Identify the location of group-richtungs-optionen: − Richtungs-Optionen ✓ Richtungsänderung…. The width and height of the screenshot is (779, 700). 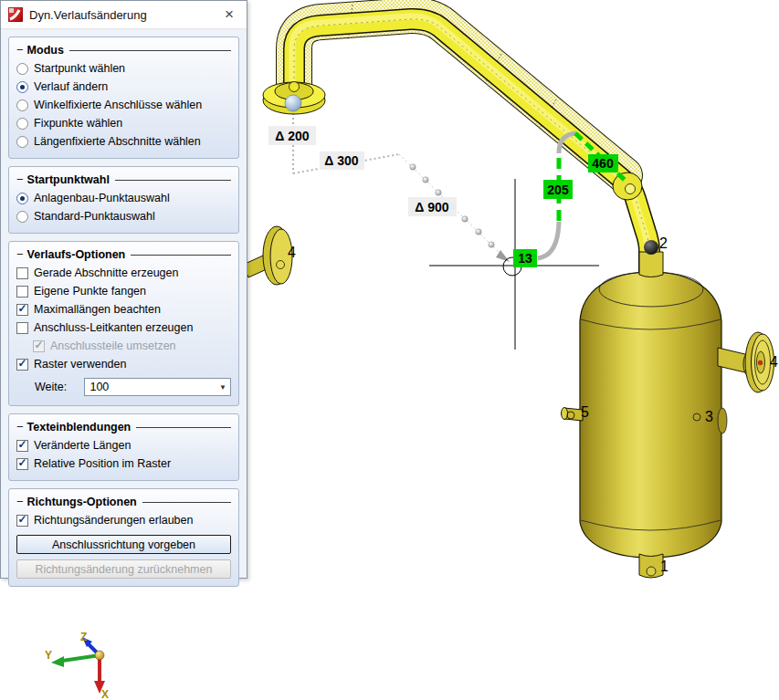
(124, 538).